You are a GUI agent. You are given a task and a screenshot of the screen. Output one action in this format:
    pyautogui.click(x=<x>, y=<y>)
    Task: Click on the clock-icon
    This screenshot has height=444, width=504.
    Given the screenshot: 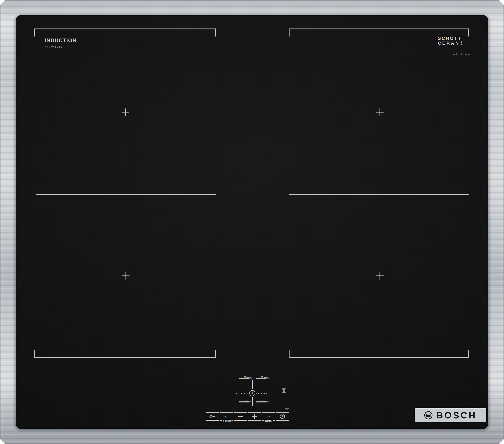 What is the action you would take?
    pyautogui.click(x=252, y=393)
    